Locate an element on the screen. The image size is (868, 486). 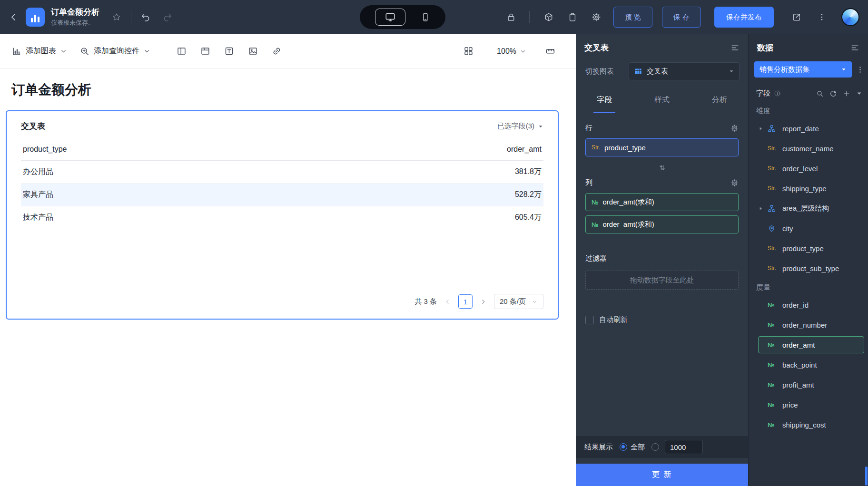
add-field-plus-icon is located at coordinates (847, 94).